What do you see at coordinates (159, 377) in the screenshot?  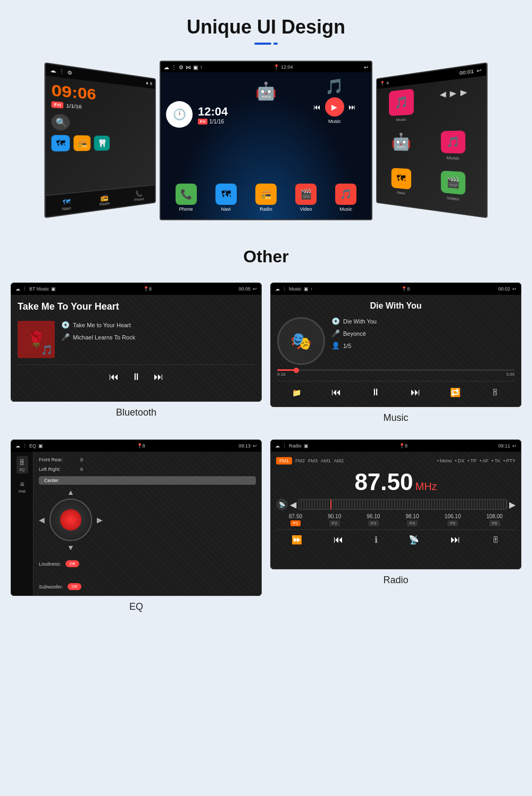 I see `bt-next-button: ⏭` at bounding box center [159, 377].